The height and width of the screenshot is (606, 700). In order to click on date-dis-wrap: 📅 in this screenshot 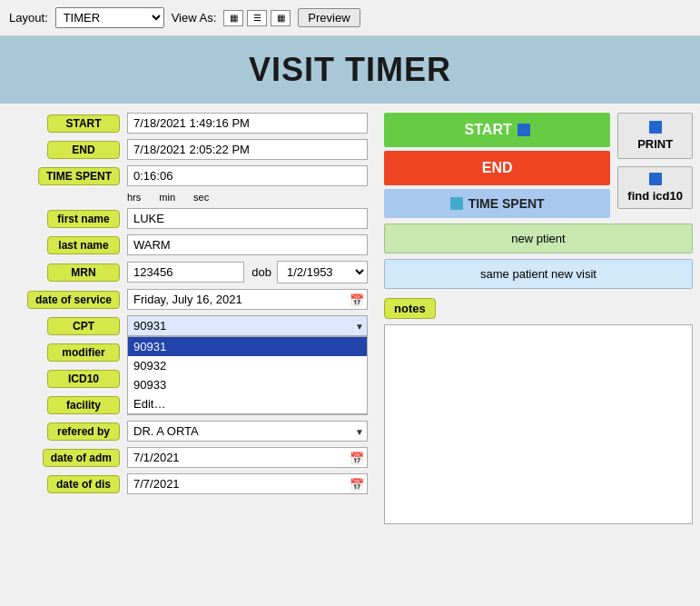, I will do `click(247, 483)`.